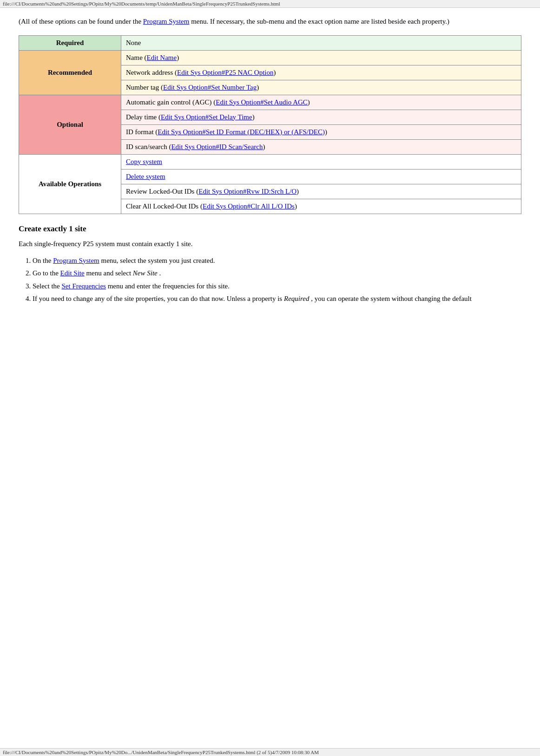 The height and width of the screenshot is (756, 540). I want to click on recommended-cell-network: Network address (Edit Sys Option#P25 NAC…, so click(322, 72).